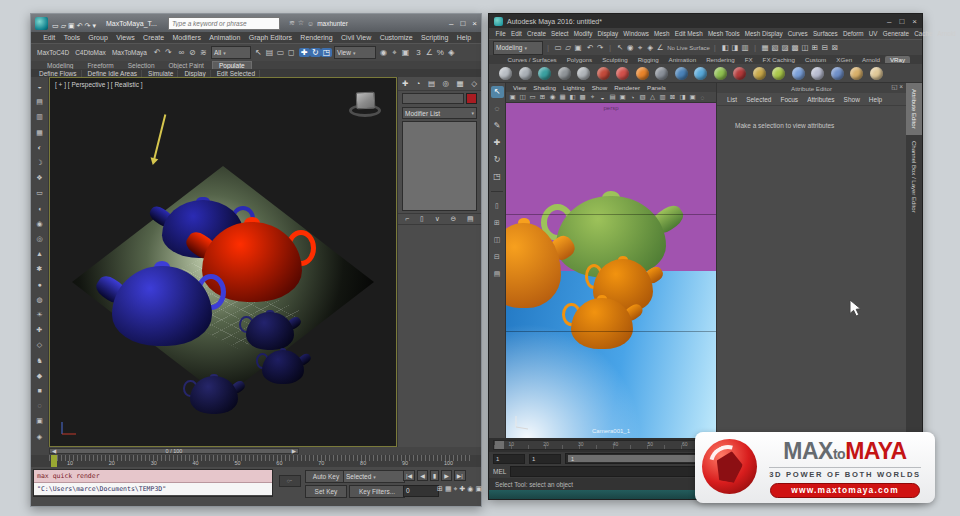  I want to click on menu-item: Surfaces, so click(825, 34).